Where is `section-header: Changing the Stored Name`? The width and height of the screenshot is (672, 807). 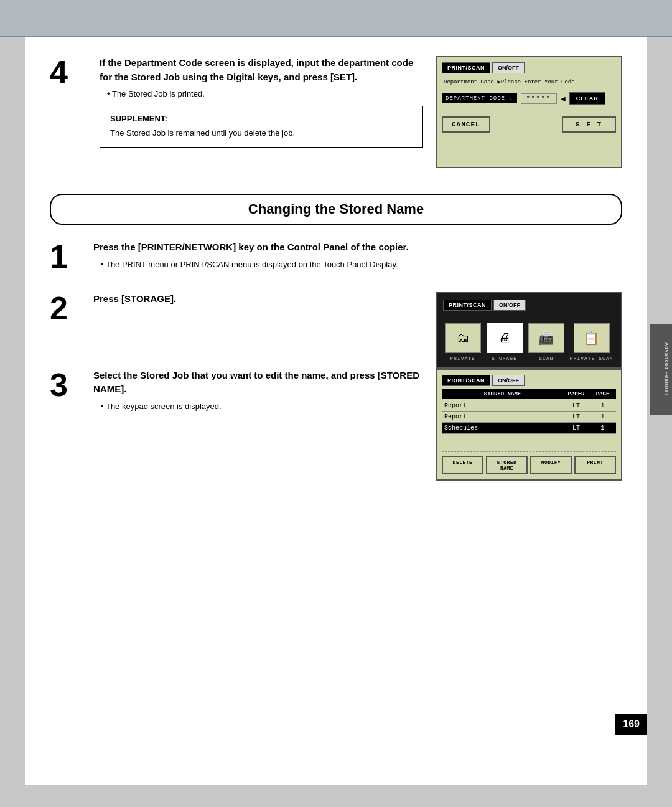
section-header: Changing the Stored Name is located at coordinates (336, 209).